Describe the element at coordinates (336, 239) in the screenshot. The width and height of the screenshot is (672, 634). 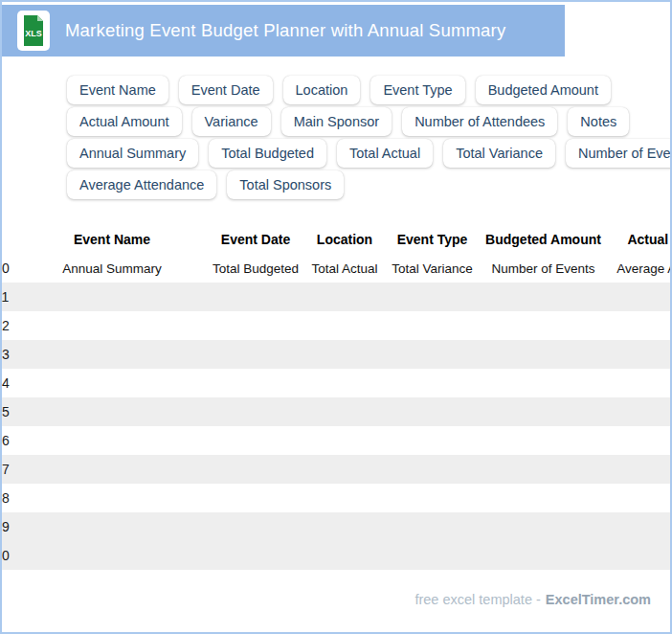
I see `table-header-row: Event Name Event Date Location Event Typ…` at that location.